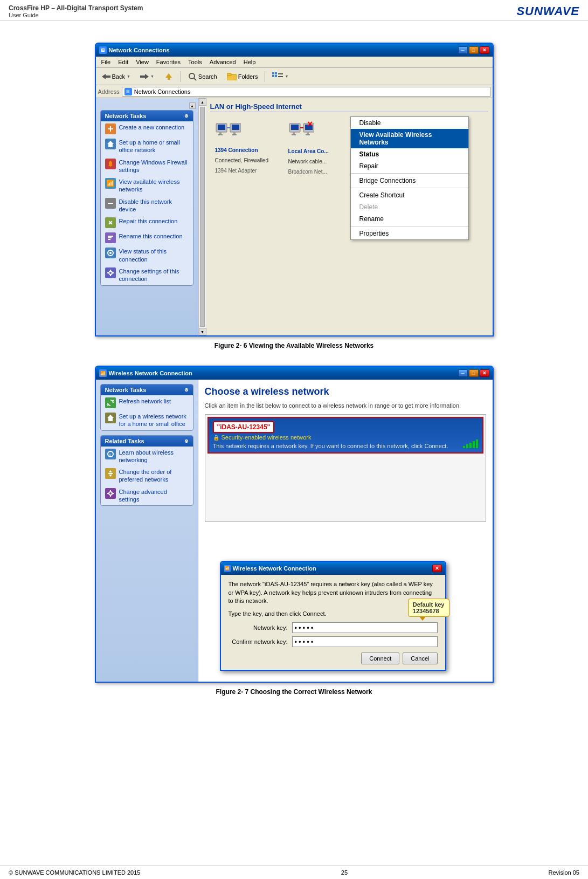  Describe the element at coordinates (195, 62) in the screenshot. I see `menu-tools: Tools` at that location.